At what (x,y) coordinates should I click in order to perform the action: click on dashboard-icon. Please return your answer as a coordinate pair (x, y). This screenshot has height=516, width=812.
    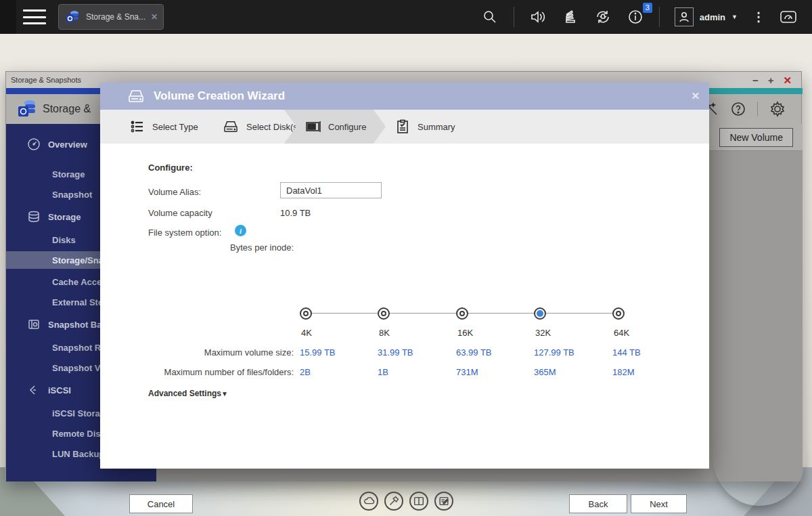
    Looking at the image, I should click on (788, 17).